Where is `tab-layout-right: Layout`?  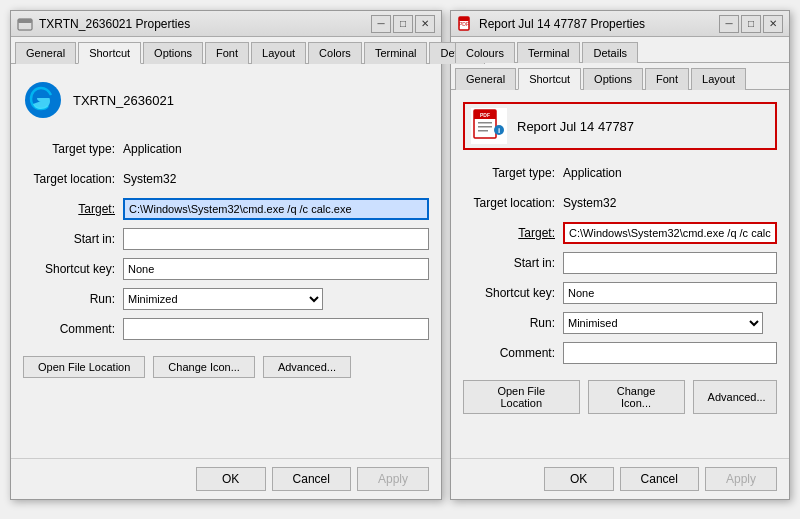
tab-layout-right: Layout is located at coordinates (718, 79).